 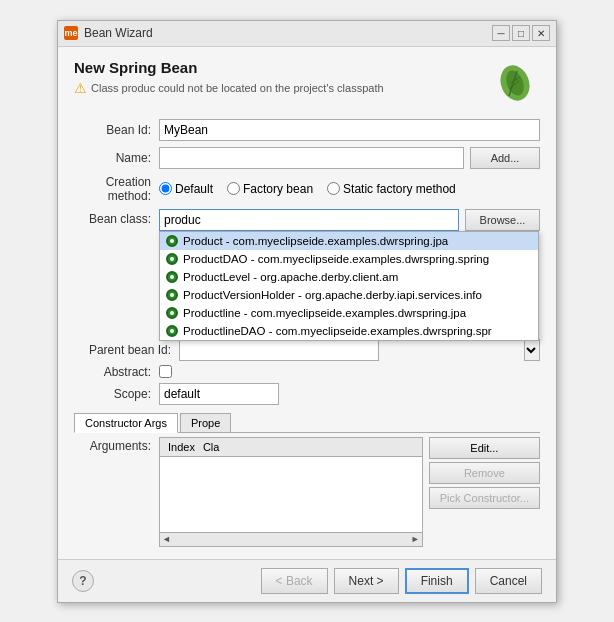 What do you see at coordinates (416, 539) in the screenshot?
I see `scroll-right-arrow: ►` at bounding box center [416, 539].